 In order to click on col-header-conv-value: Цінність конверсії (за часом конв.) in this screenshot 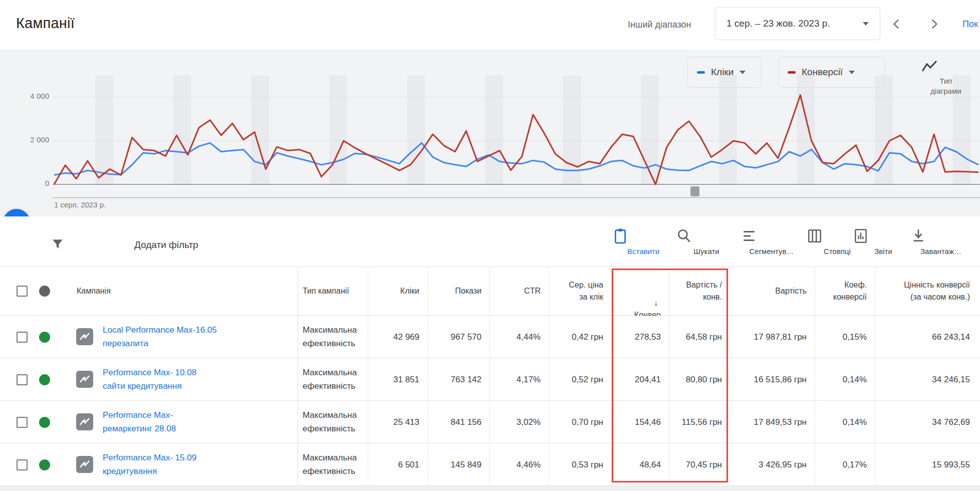, I will do `click(922, 291)`.